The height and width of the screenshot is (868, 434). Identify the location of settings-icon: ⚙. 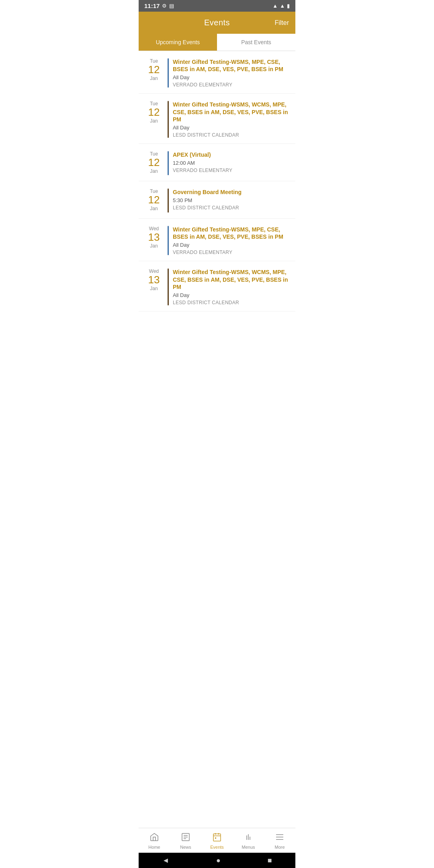
(164, 6).